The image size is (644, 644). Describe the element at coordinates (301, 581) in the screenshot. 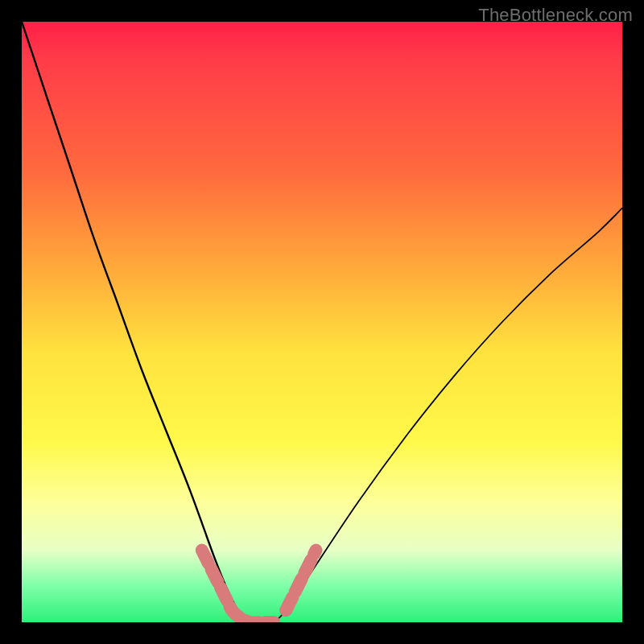

I see `bottom-marker-right` at that location.